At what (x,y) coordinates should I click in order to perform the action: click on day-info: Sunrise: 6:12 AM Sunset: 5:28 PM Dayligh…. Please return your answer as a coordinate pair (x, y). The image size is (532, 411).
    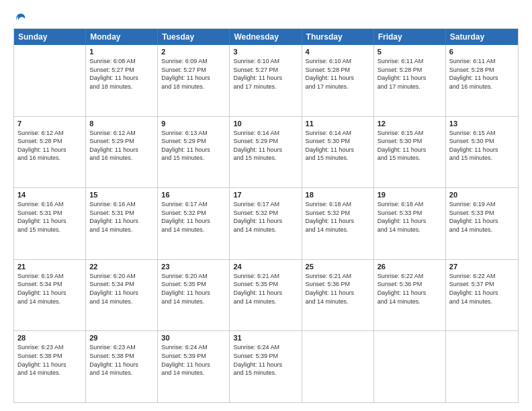
    Looking at the image, I should click on (50, 146).